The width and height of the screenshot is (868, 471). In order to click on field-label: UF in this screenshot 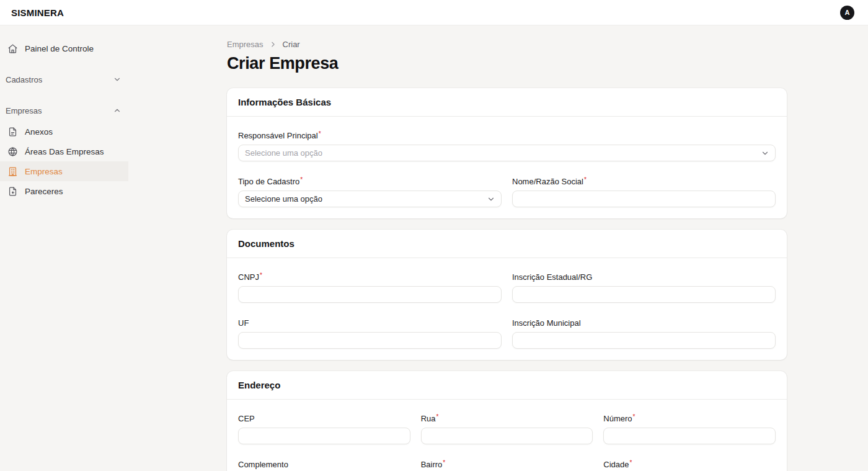, I will do `click(370, 323)`.